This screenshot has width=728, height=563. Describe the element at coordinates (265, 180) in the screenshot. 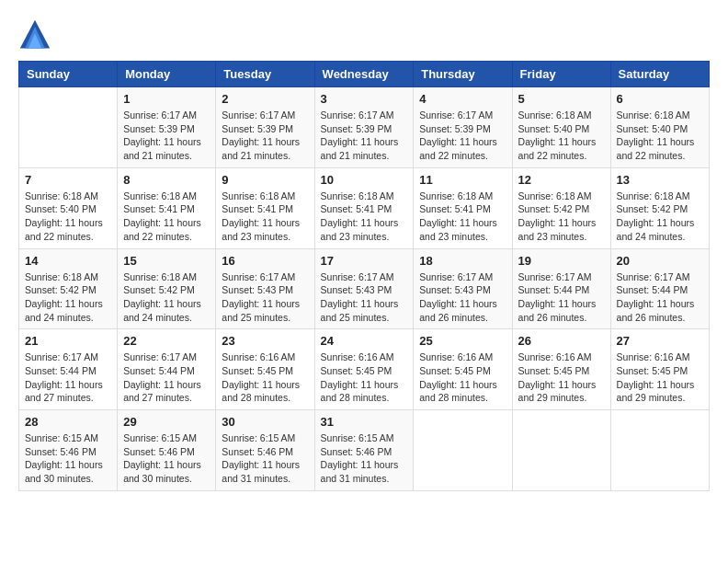

I see `day-number: 9` at that location.